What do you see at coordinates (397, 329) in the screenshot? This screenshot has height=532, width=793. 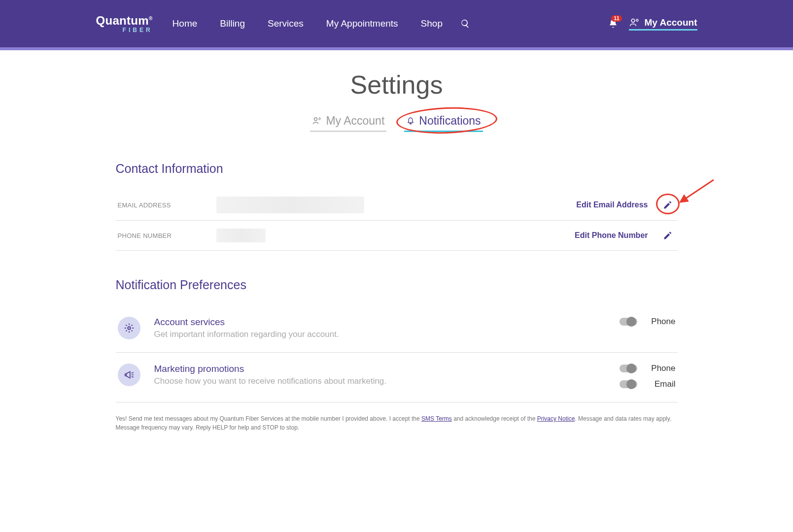 I see `pref-account-services: Account services Get important informati…` at bounding box center [397, 329].